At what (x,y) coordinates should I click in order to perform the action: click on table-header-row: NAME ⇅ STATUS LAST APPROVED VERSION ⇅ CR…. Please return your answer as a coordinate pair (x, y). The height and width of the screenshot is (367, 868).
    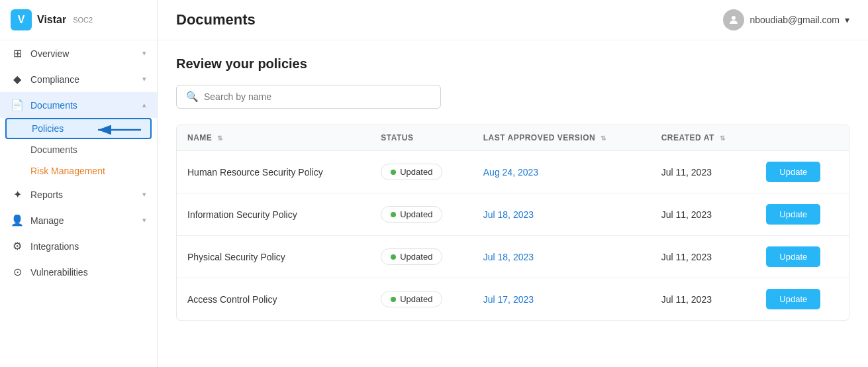
    Looking at the image, I should click on (512, 138).